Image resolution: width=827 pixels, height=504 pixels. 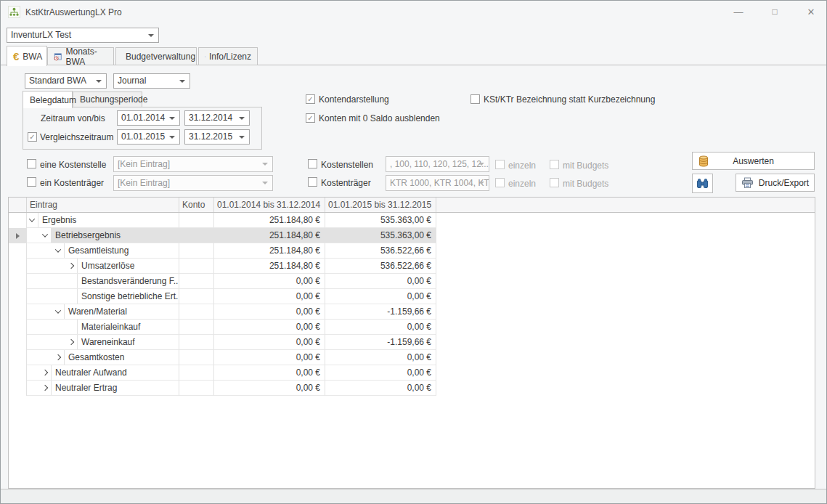 I want to click on table-row: Wareneinkauf0,00 €-1.159,66 €, so click(x=412, y=343).